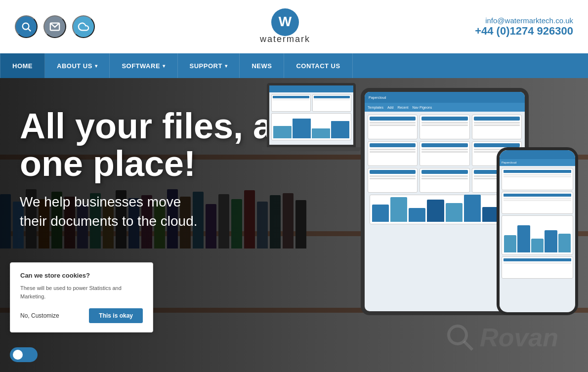 This screenshot has height=372, width=588. I want to click on header-contact: info@watermarktech.co.uk +44 (0)1274 926…, so click(524, 27).